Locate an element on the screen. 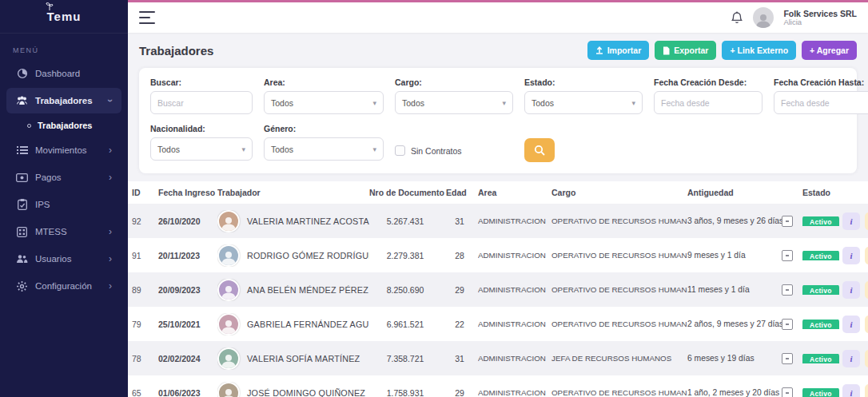 Image resolution: width=868 pixels, height=397 pixels. table-row: 78 02/02/2024 VALERIA SOFÍA MARTÍNEZ 7.3… is located at coordinates (498, 358).